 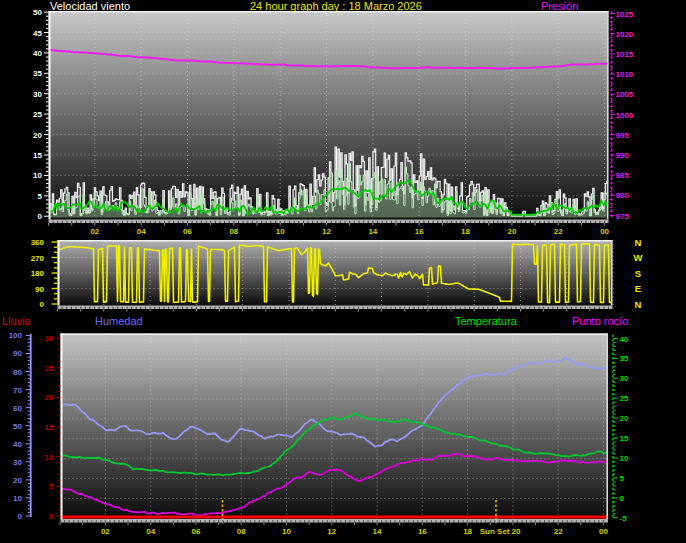 What do you see at coordinates (38, 242) in the screenshot?
I see `svg-text: 360` at bounding box center [38, 242].